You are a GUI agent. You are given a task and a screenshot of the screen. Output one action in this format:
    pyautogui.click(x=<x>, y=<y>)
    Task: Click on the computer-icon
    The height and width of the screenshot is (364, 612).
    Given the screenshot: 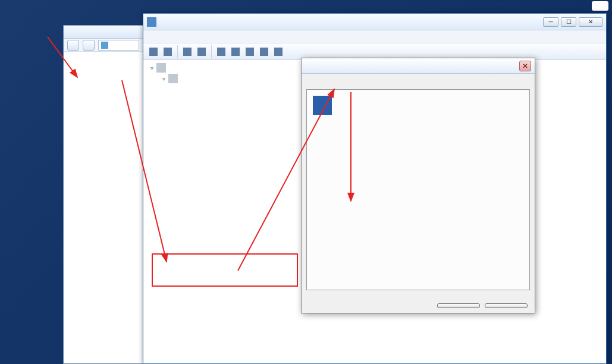 What is the action you would take?
    pyautogui.click(x=161, y=68)
    